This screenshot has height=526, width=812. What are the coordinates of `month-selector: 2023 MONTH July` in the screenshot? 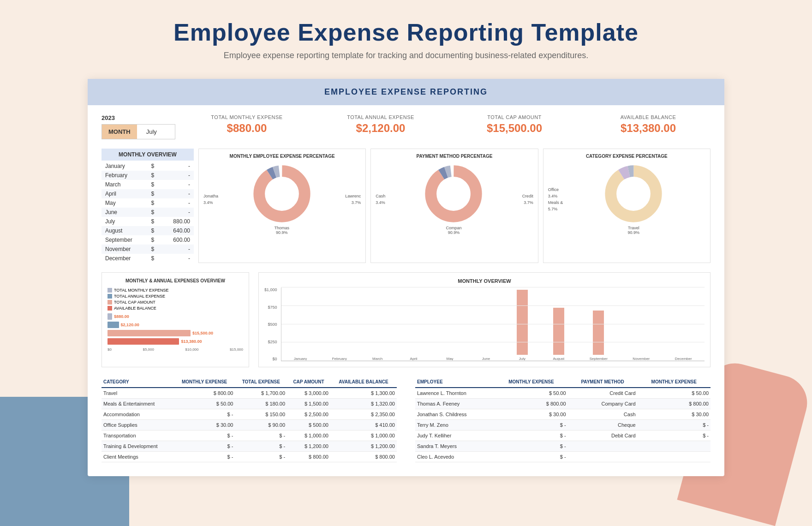 It's located at (138, 127).